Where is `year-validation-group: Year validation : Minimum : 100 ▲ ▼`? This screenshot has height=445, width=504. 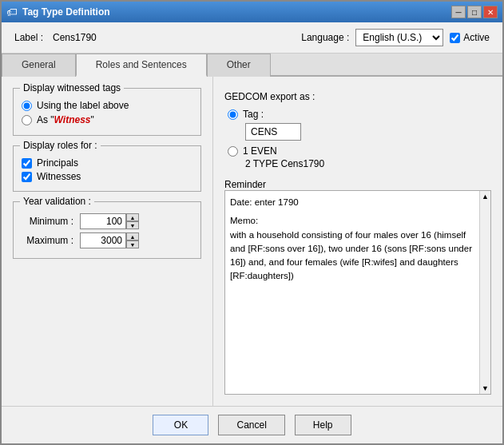
year-validation-group: Year validation : Minimum : 100 ▲ ▼ is located at coordinates (107, 230).